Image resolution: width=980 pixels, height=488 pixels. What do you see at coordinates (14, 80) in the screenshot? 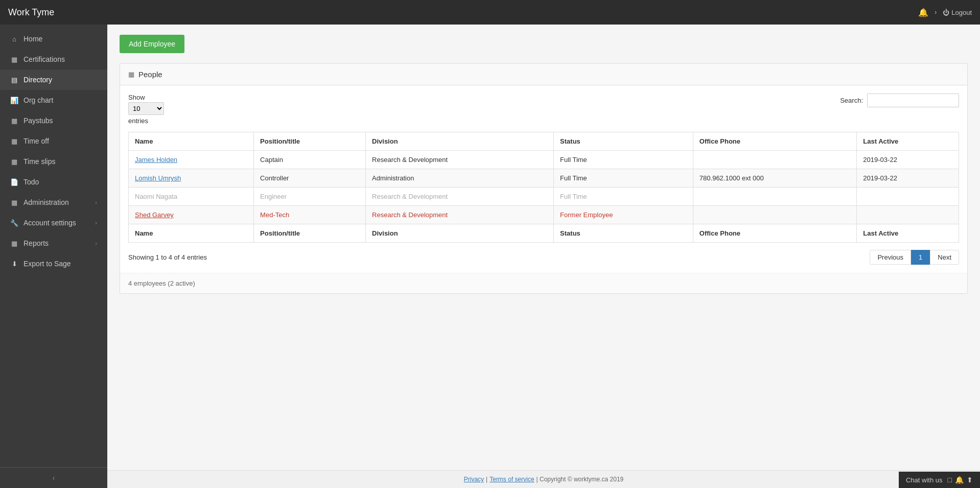
I see `sidebar-icon-directory: ▤` at bounding box center [14, 80].